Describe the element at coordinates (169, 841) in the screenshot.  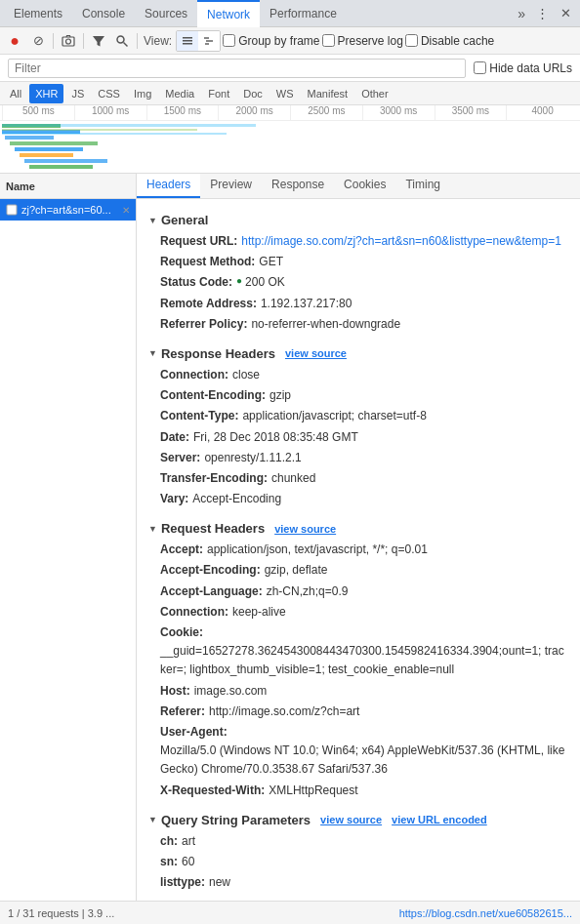
I see `qs-ch-label: ch:` at that location.